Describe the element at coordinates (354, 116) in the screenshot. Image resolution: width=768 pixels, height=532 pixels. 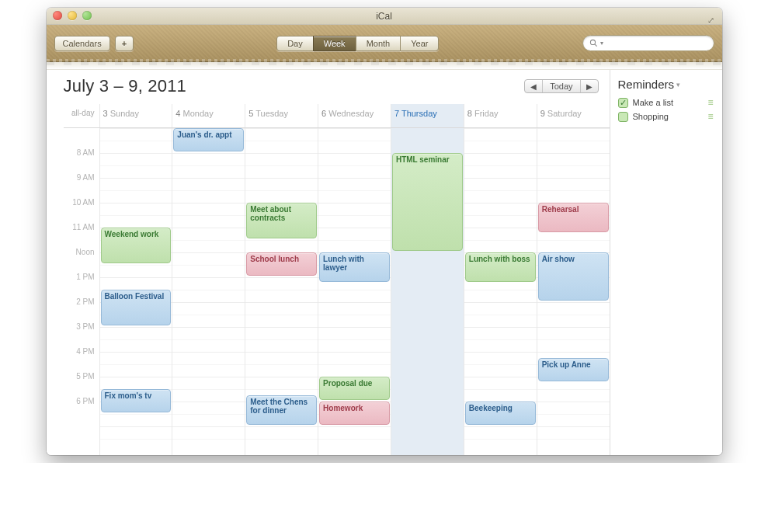
I see `day-header: 6 Wednesday` at that location.